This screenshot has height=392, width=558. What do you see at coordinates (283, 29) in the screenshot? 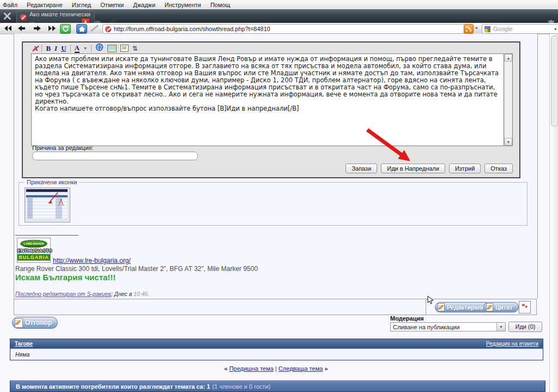
I see `address-bar: http://forum.offroad-bulgaria.com/showth…` at bounding box center [283, 29].